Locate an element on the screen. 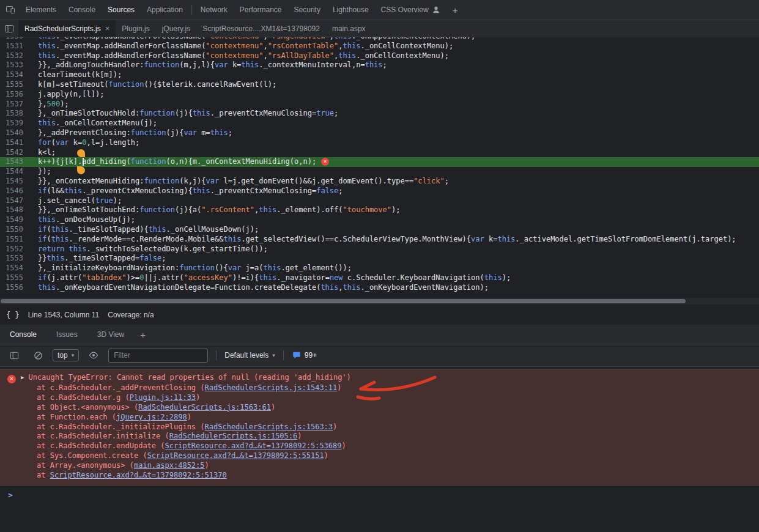 This screenshot has height=532, width=759. stack-frame-link: RadSchedulerScripts.js:1505:6 is located at coordinates (234, 436).